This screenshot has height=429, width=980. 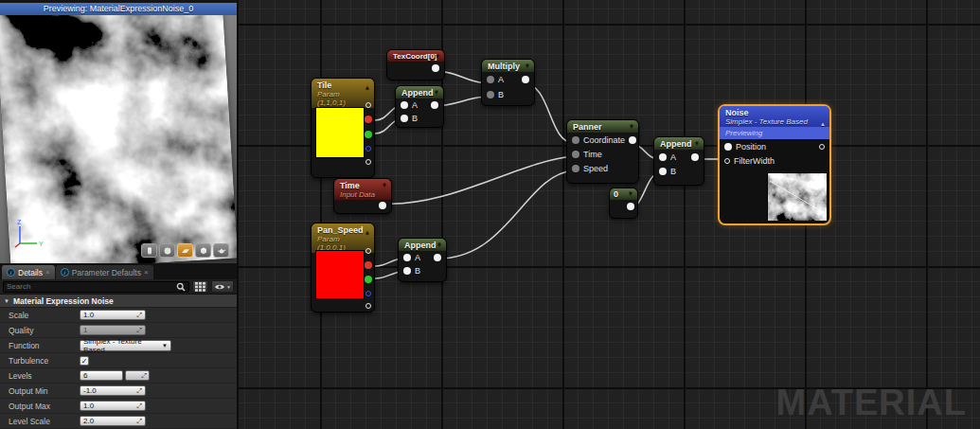 What do you see at coordinates (422, 259) in the screenshot?
I see `node-append-2: Append ▼ A B` at bounding box center [422, 259].